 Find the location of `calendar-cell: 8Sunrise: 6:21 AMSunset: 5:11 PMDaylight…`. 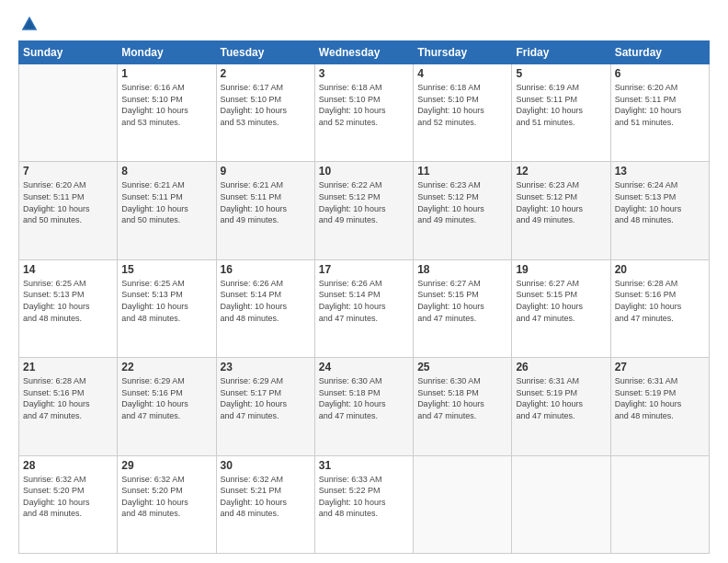

calendar-cell: 8Sunrise: 6:21 AMSunset: 5:11 PMDaylight… is located at coordinates (167, 211).